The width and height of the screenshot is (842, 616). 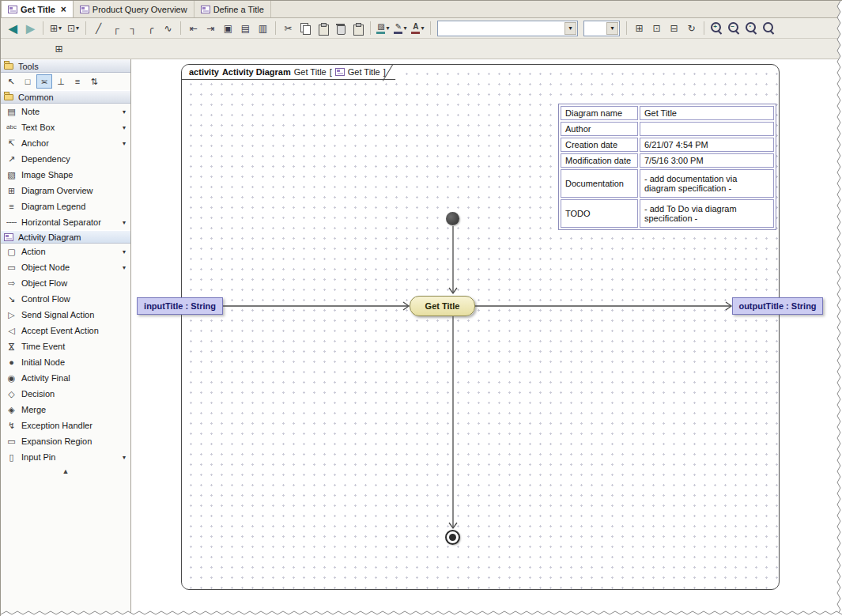 I want to click on diagram-tree-button: ⊞▾, so click(x=55, y=28).